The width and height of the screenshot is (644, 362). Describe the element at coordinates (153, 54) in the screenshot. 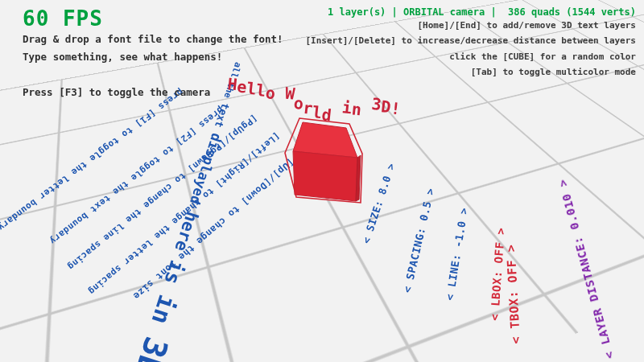

I see `hud-left: 60 FPS Drag & drop a font file to change…` at that location.